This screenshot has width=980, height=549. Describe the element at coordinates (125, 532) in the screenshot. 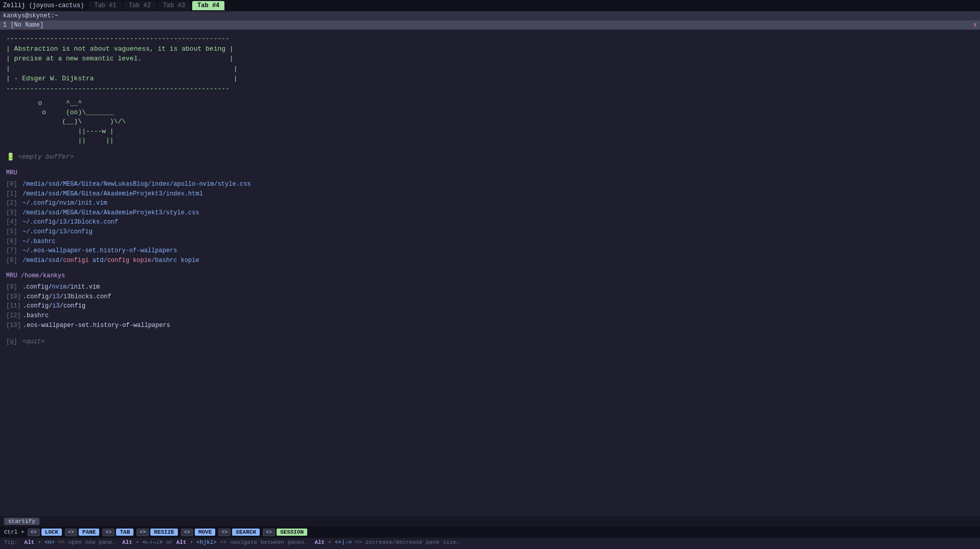

I see `key-tab: TAB` at that location.